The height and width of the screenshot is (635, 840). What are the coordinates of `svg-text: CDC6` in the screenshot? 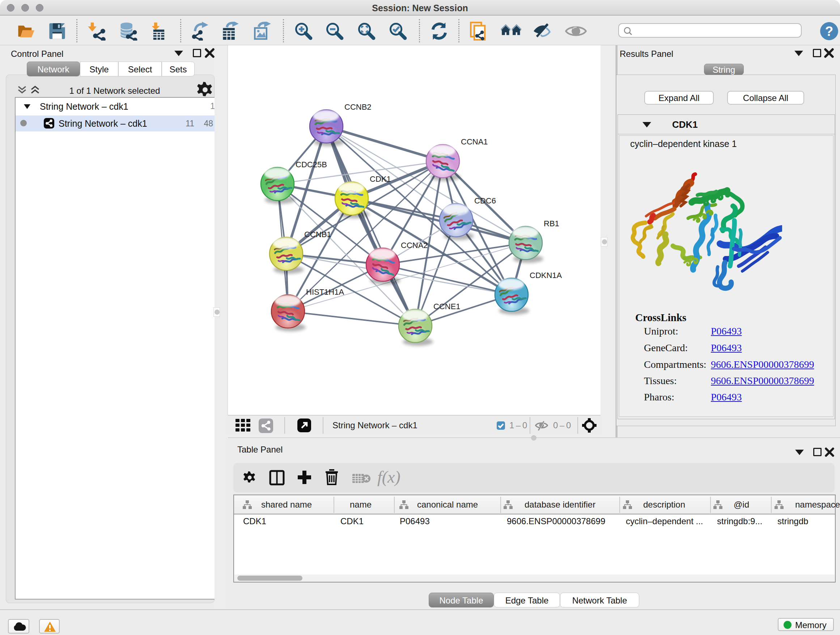 It's located at (485, 201).